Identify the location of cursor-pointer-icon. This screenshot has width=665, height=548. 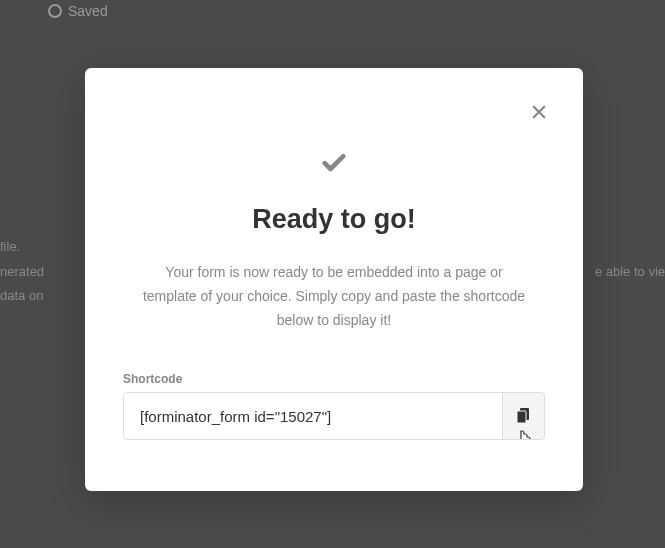
(524, 434).